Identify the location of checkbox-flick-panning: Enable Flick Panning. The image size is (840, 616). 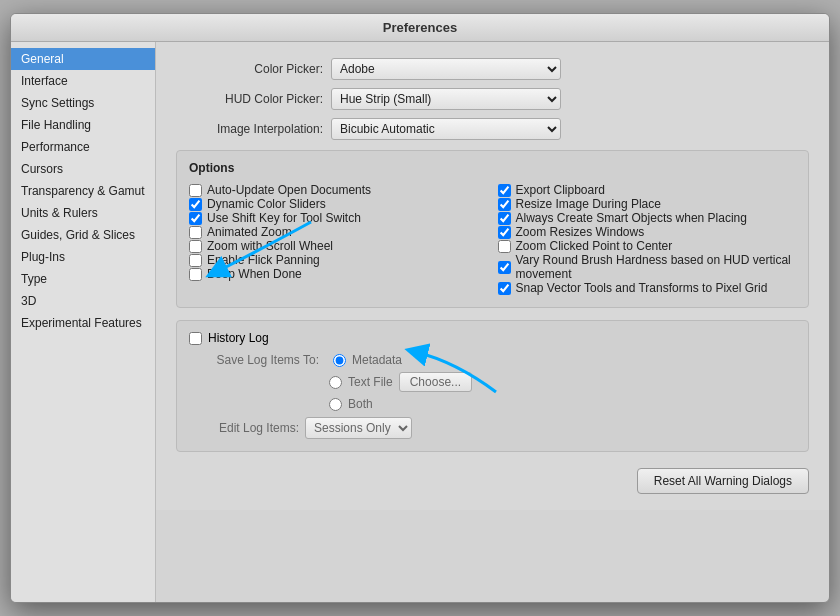
(338, 260).